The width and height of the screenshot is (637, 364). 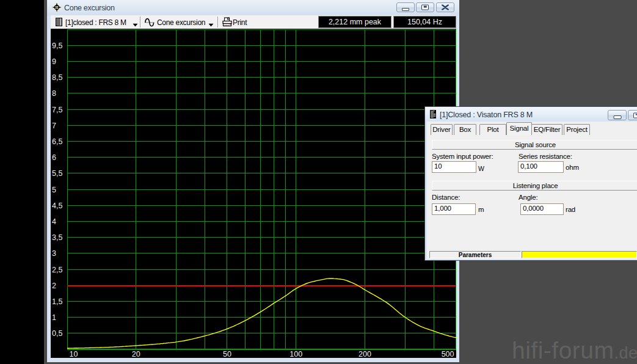 What do you see at coordinates (54, 62) in the screenshot?
I see `svg-text: 9` at bounding box center [54, 62].